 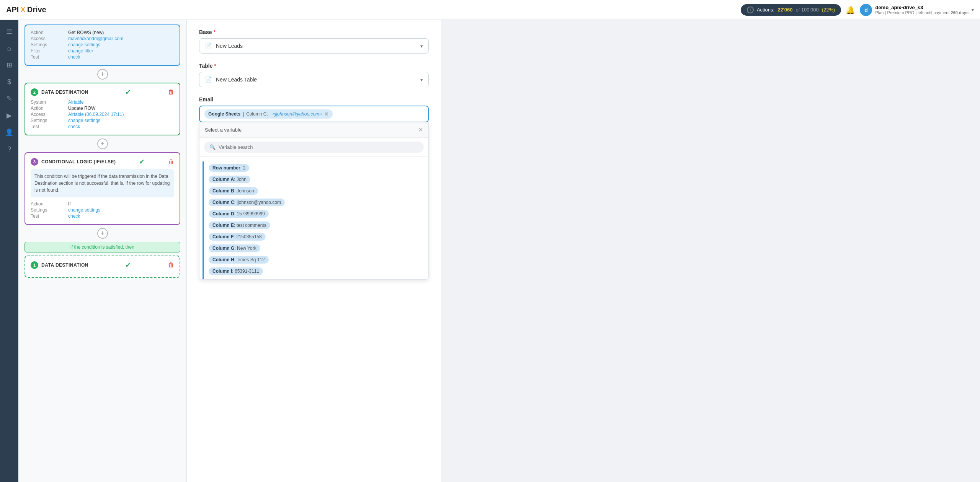 I want to click on variable-item: Column I: 65391-3111, so click(x=315, y=271).